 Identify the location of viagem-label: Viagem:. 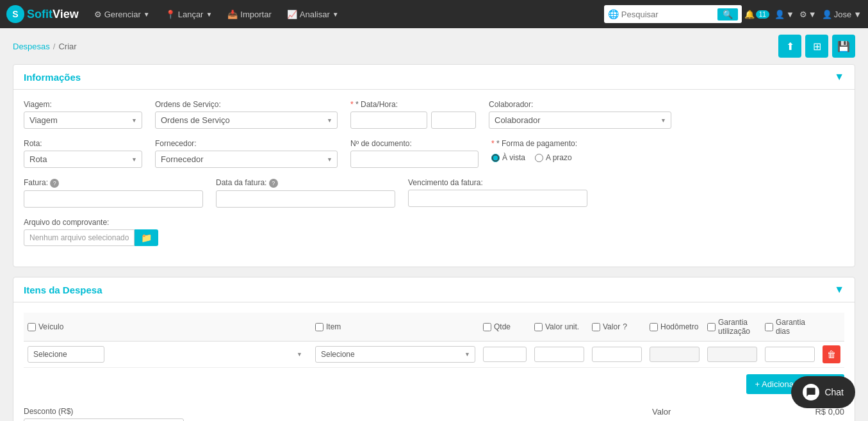
(83, 104).